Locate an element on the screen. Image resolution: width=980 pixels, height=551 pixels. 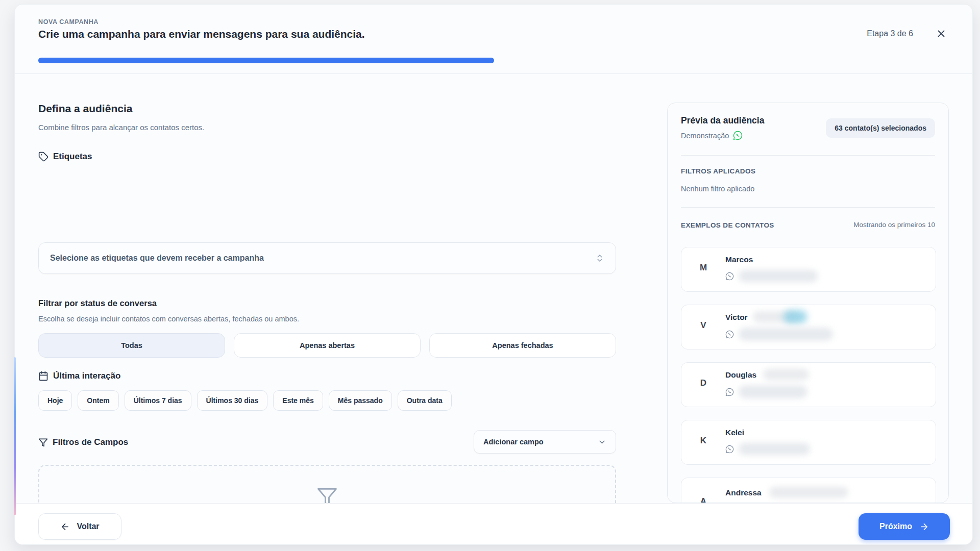
preview-channel: Demonstração is located at coordinates (712, 136).